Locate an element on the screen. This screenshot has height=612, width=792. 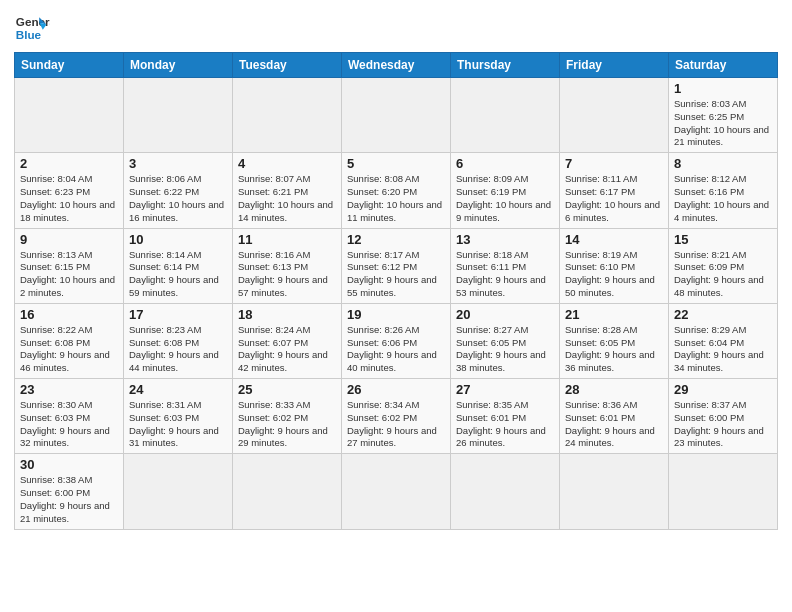
day-number: 19 is located at coordinates (396, 314).